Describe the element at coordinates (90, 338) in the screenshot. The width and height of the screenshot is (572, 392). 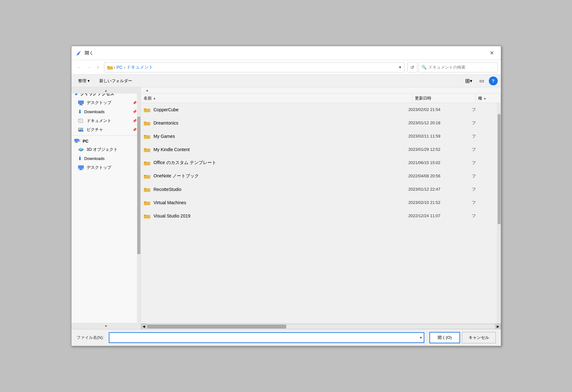
I see `filename-label: ファイル名(N):` at that location.